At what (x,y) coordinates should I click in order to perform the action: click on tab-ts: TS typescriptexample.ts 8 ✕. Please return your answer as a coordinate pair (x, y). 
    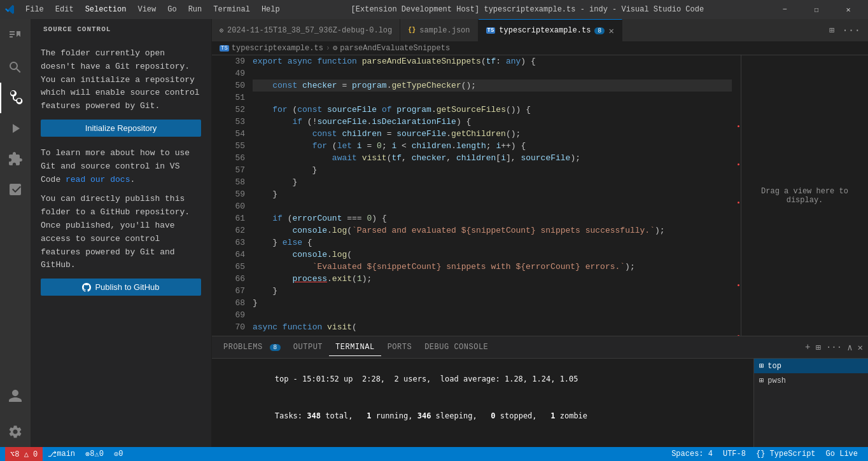
    Looking at the image, I should click on (550, 31).